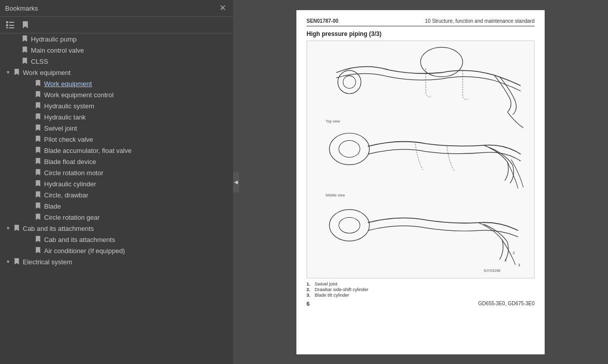 The width and height of the screenshot is (608, 364). I want to click on svg-text: Middle view, so click(335, 194).